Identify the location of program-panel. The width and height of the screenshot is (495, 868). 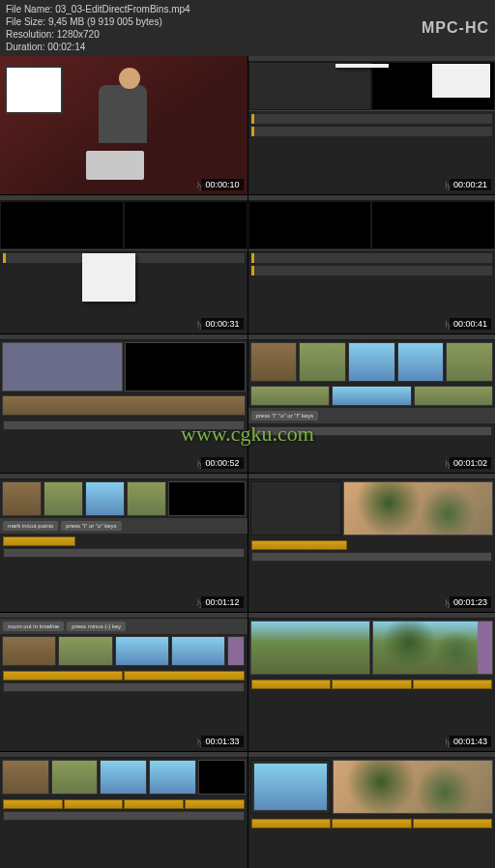
(186, 225).